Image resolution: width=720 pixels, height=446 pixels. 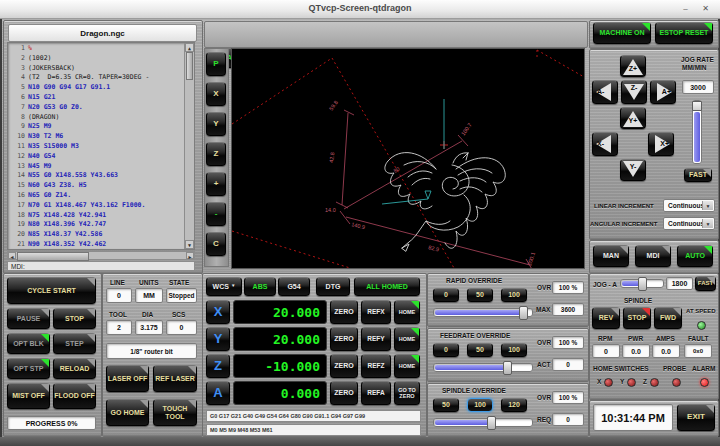 I want to click on ref-laser-button: REF LASER, so click(x=175, y=378).